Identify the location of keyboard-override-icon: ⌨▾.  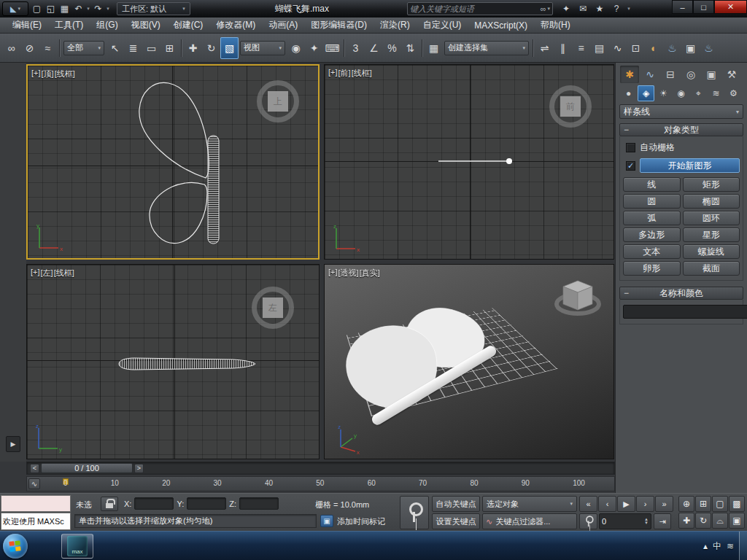
(333, 48).